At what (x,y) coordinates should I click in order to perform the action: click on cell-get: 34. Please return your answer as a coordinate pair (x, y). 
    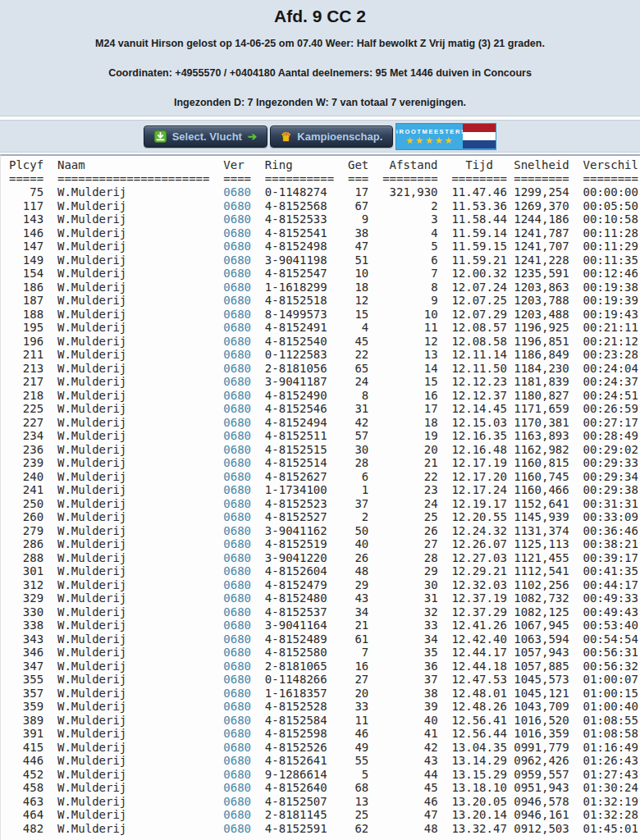
    Looking at the image, I should click on (351, 612).